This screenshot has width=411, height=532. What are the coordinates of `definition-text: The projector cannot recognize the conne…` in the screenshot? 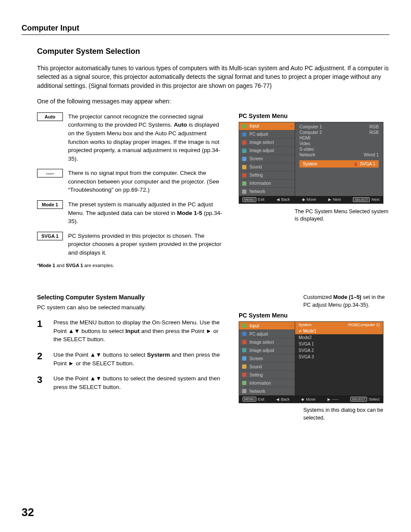 It's located at (147, 138).